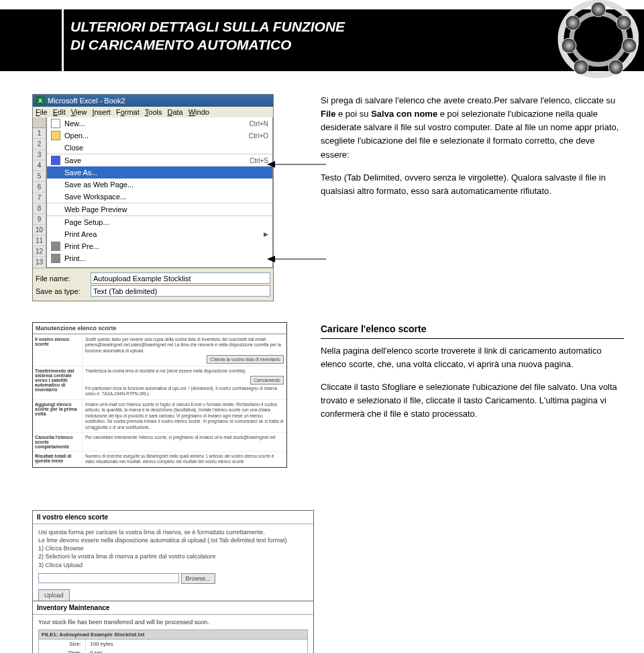 This screenshot has height=653, width=644. Describe the element at coordinates (585, 42) in the screenshot. I see `bearing-illustration` at that location.